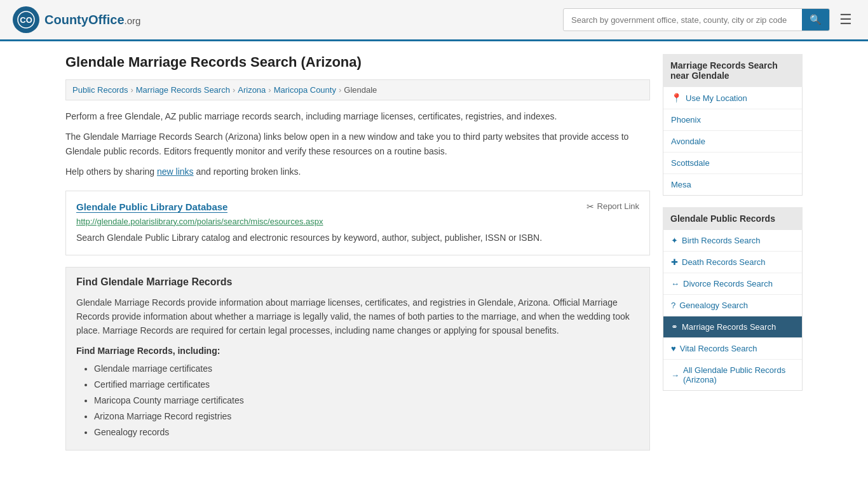  What do you see at coordinates (733, 327) in the screenshot?
I see `sidebar-marriage-records: ⚭ Marriage Records Search` at bounding box center [733, 327].